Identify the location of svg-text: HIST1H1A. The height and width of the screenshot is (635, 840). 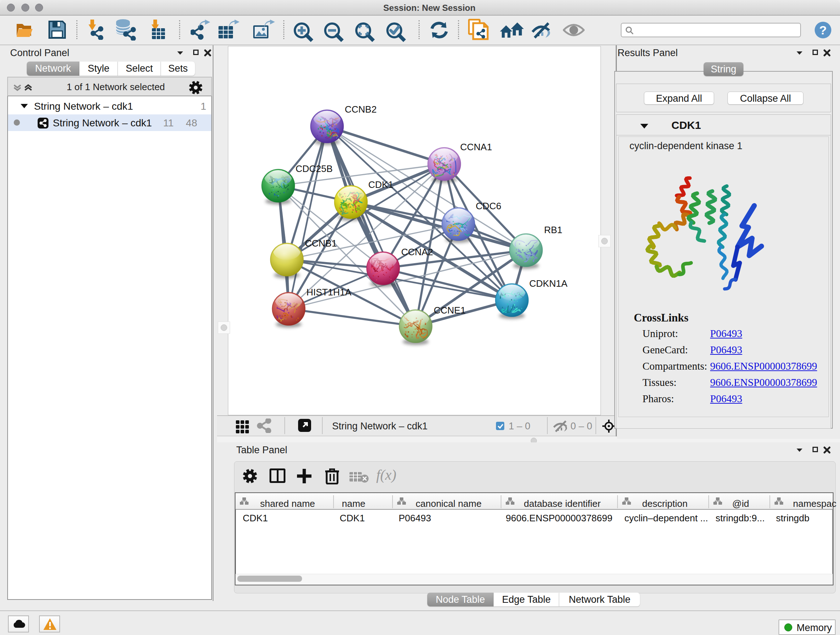
(329, 292).